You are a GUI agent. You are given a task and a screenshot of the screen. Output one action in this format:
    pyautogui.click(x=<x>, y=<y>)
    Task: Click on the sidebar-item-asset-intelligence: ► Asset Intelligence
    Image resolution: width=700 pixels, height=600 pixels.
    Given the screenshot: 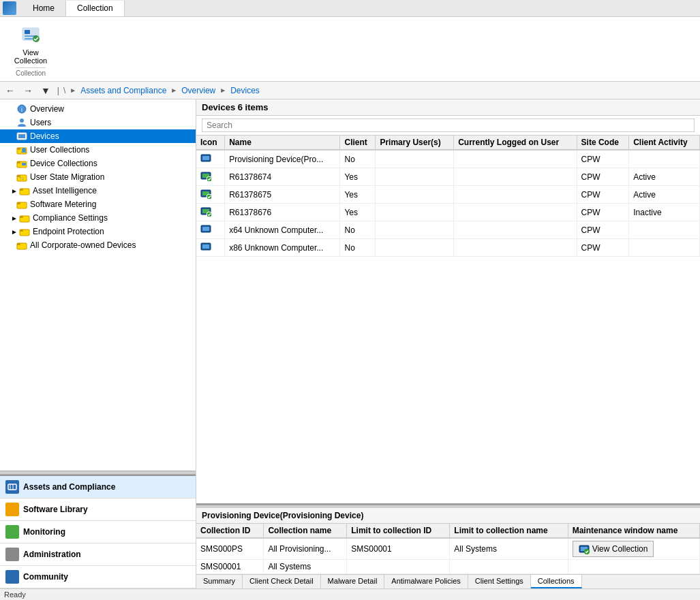 What is the action you would take?
    pyautogui.click(x=98, y=191)
    